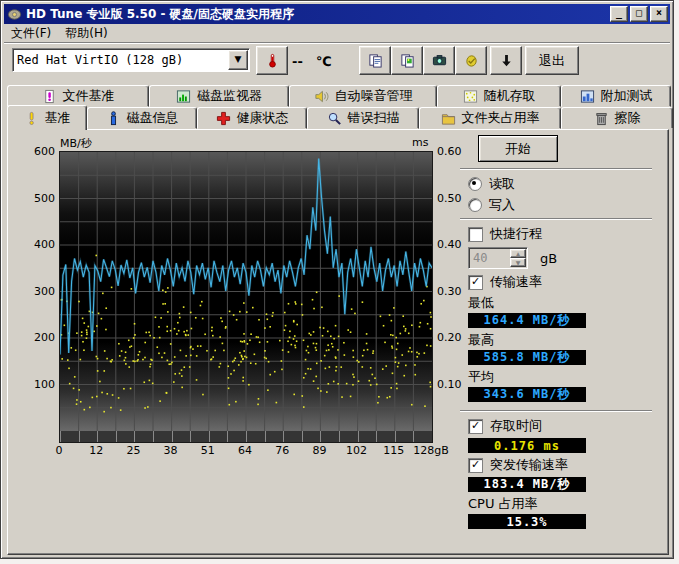 This screenshot has width=679, height=564. I want to click on burst-rate-checkbox, so click(476, 466).